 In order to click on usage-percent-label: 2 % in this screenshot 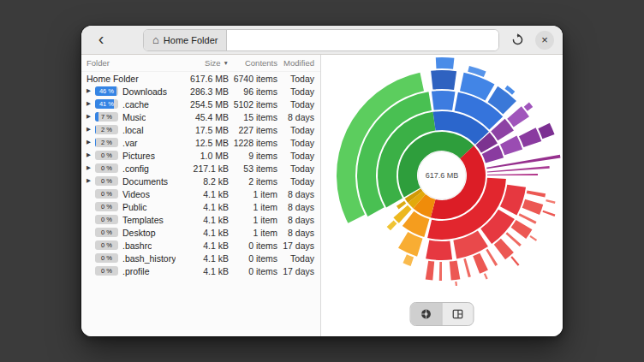, I will do `click(106, 142)`.